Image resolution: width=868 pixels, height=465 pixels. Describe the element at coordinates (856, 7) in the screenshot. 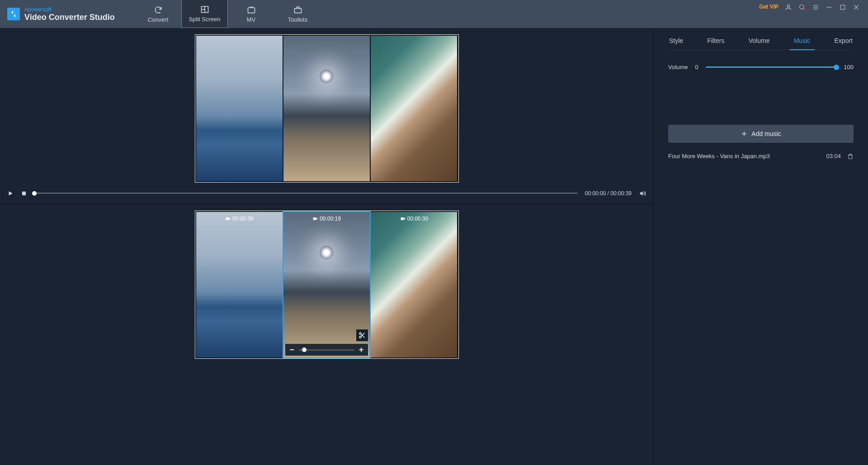

I see `close-icon` at that location.